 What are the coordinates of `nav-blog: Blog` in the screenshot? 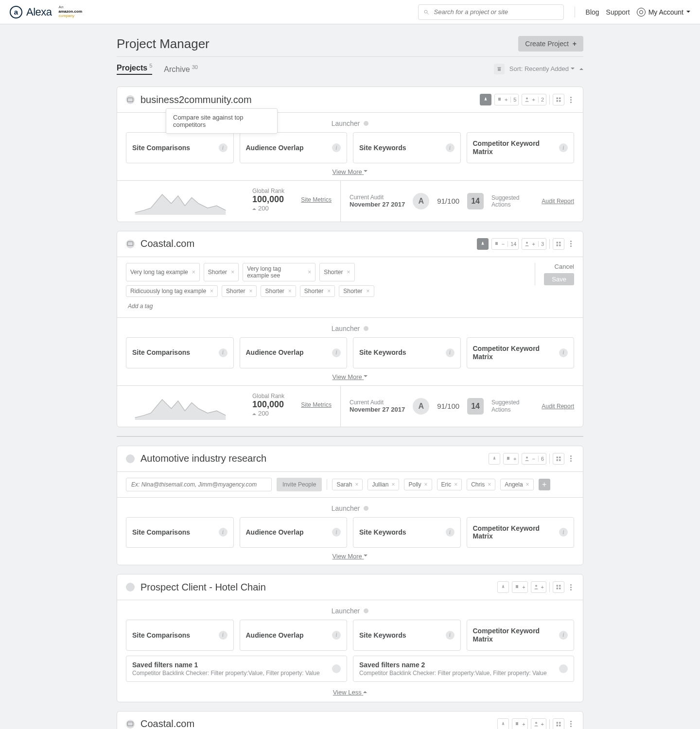 It's located at (593, 12).